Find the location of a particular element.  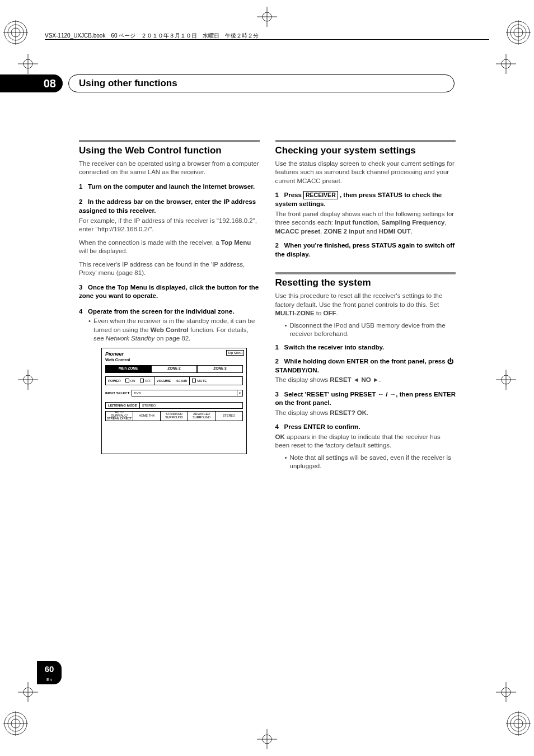

step-4: 4 Press ENTER to confirm. is located at coordinates (366, 427).